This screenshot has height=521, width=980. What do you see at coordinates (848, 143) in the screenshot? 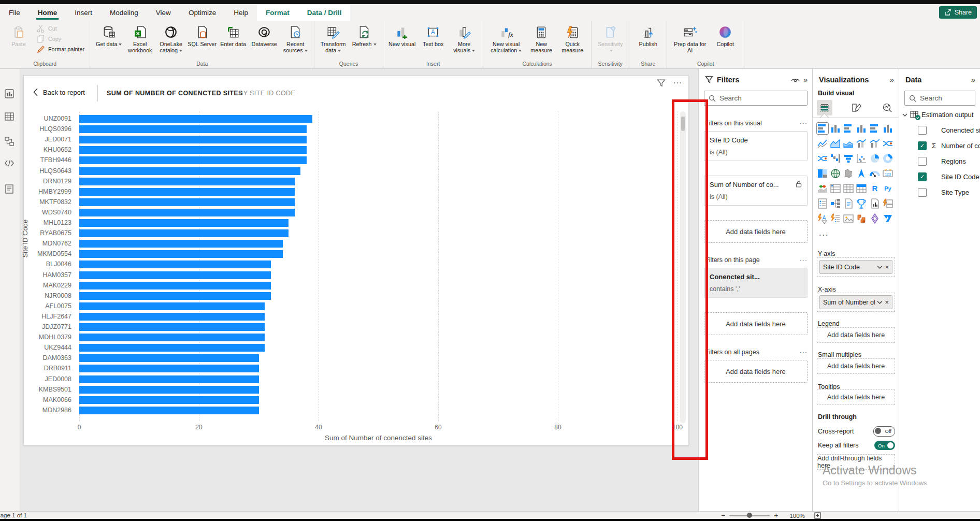
I see `stacked-area-chart-icon` at bounding box center [848, 143].